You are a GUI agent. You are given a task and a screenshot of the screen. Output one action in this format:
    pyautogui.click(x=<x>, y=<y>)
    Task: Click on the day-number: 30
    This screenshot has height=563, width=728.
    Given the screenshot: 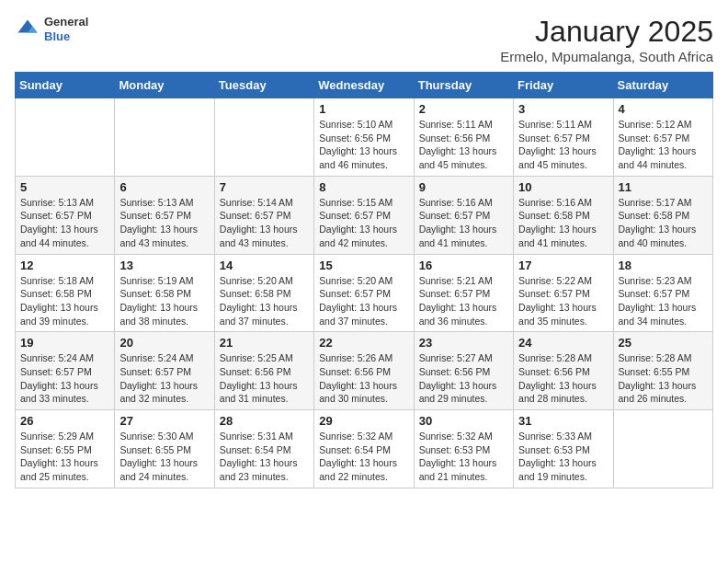 What is the action you would take?
    pyautogui.click(x=463, y=421)
    